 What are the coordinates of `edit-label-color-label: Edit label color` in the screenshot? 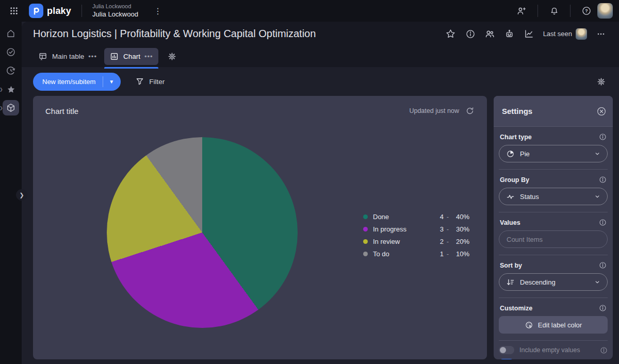 It's located at (560, 325).